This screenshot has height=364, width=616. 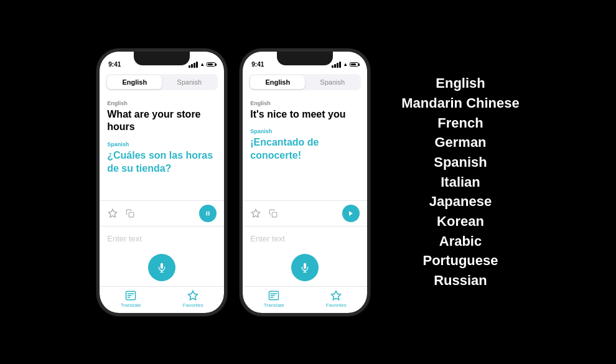 What do you see at coordinates (162, 103) in the screenshot?
I see `english-label-1: English` at bounding box center [162, 103].